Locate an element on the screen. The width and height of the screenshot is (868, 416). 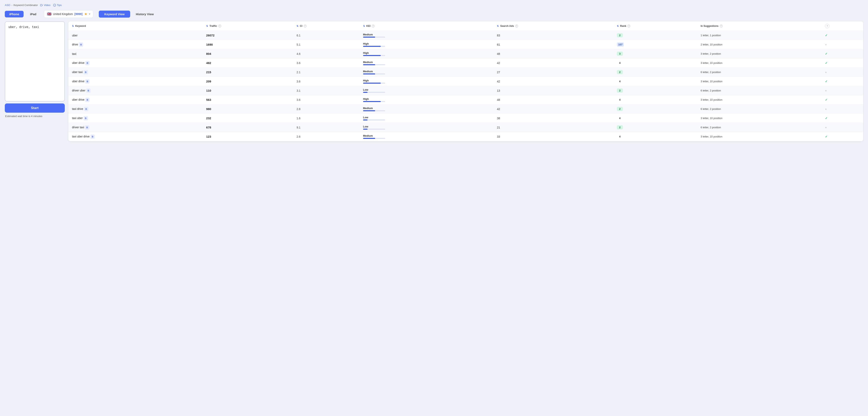
history-view-tab: History View is located at coordinates (145, 14).